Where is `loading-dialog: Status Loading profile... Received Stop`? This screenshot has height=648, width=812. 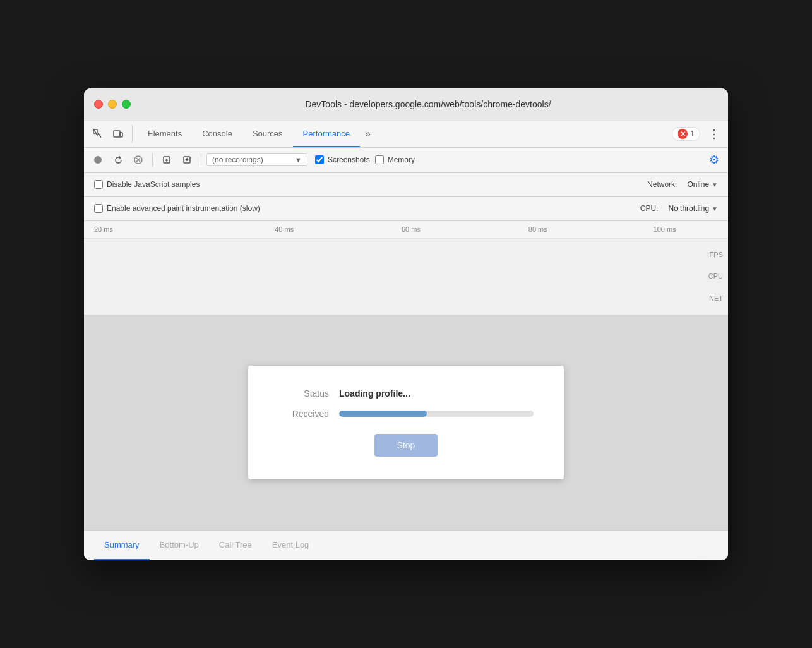
loading-dialog: Status Loading profile... Received Stop is located at coordinates (406, 423).